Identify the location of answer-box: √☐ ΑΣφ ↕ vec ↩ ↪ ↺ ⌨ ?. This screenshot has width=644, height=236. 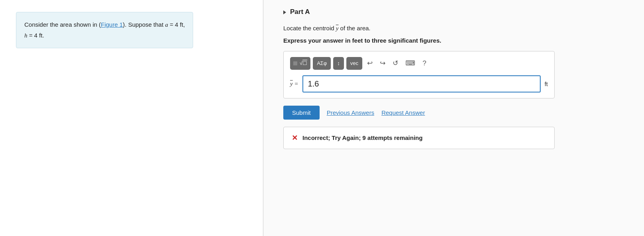
(419, 75).